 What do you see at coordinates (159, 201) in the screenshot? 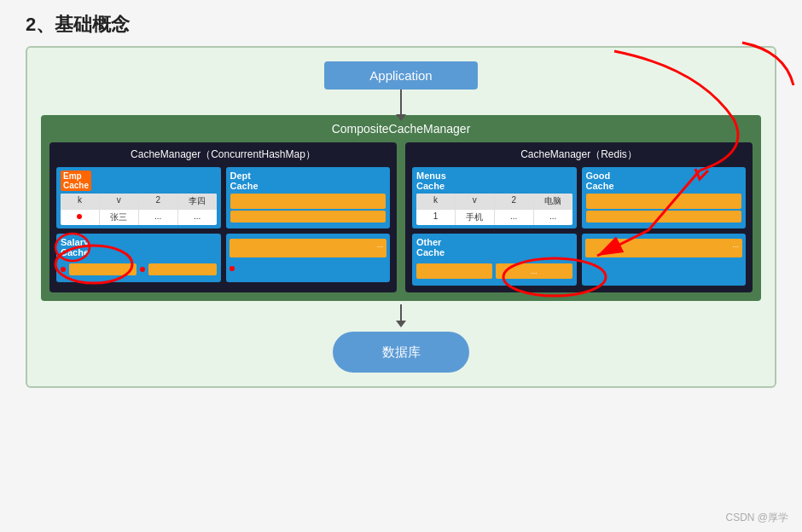
I see `emp-header-2: 2` at bounding box center [159, 201].